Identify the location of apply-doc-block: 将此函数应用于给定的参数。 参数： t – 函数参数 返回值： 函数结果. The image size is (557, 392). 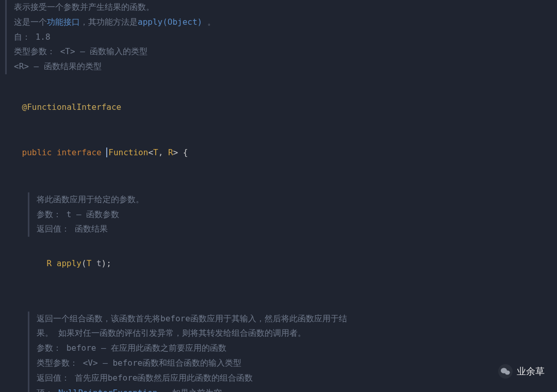
(292, 215).